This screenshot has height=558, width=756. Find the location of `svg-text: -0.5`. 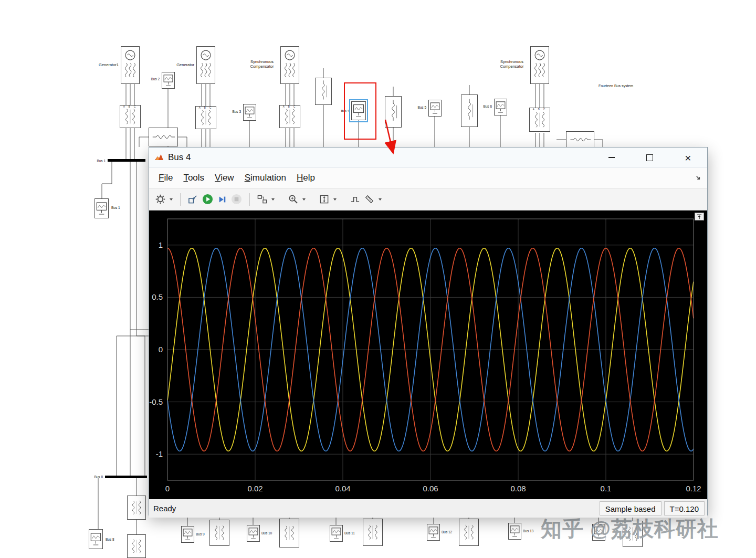

svg-text: -0.5 is located at coordinates (156, 402).